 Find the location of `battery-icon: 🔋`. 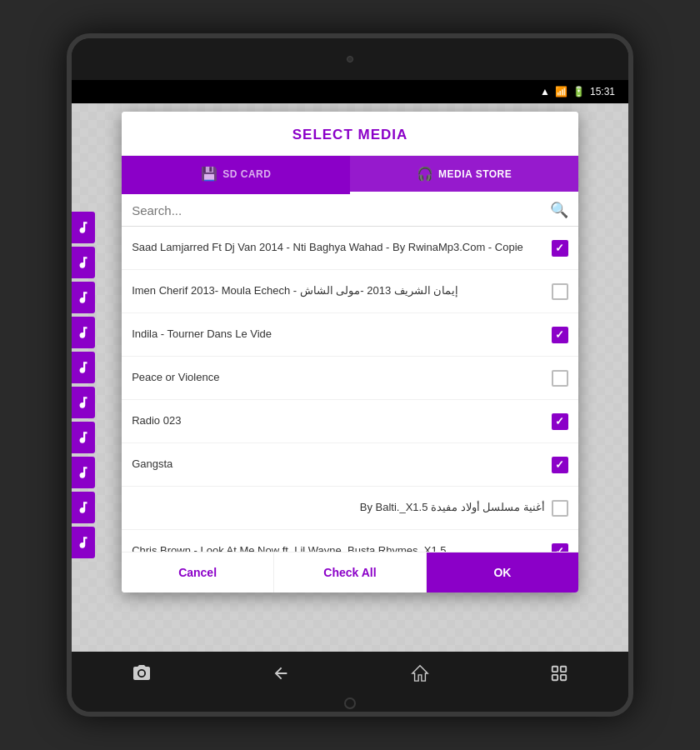

battery-icon: 🔋 is located at coordinates (578, 92).